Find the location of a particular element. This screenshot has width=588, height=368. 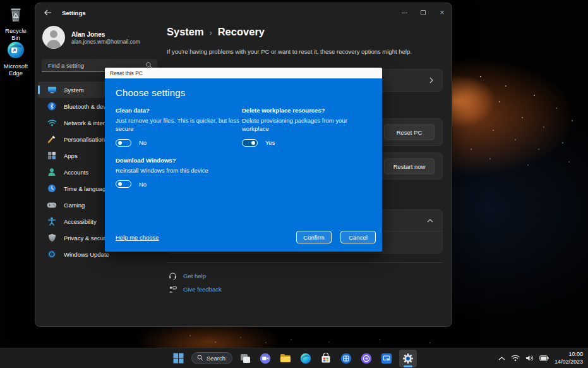

profile-name: Alan Jones is located at coordinates (106, 34).